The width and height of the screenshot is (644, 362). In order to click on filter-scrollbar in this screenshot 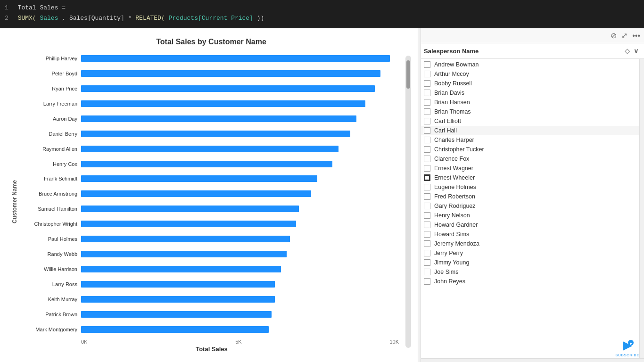, I will do `click(642, 208)`.